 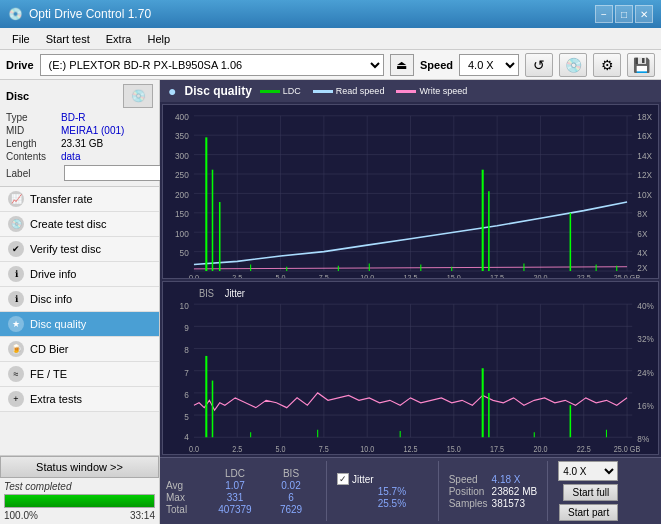 I want to click on disc-type-value: BD-R, so click(x=107, y=118).